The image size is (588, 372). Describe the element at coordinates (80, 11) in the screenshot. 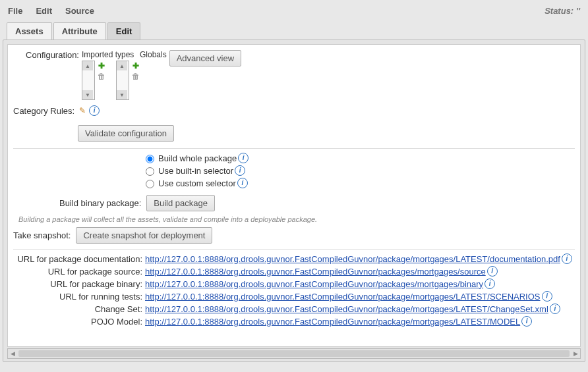

I see `menu-source: Source` at that location.